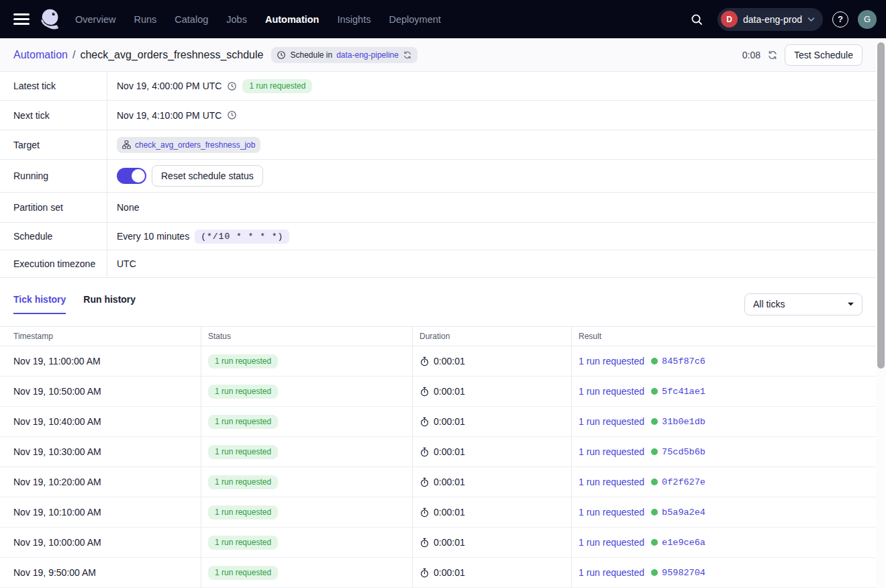 The image size is (886, 588). What do you see at coordinates (438, 115) in the screenshot?
I see `detail-row-next-tick: Next tick Nov 19, 4:10:00 PM UTC` at bounding box center [438, 115].